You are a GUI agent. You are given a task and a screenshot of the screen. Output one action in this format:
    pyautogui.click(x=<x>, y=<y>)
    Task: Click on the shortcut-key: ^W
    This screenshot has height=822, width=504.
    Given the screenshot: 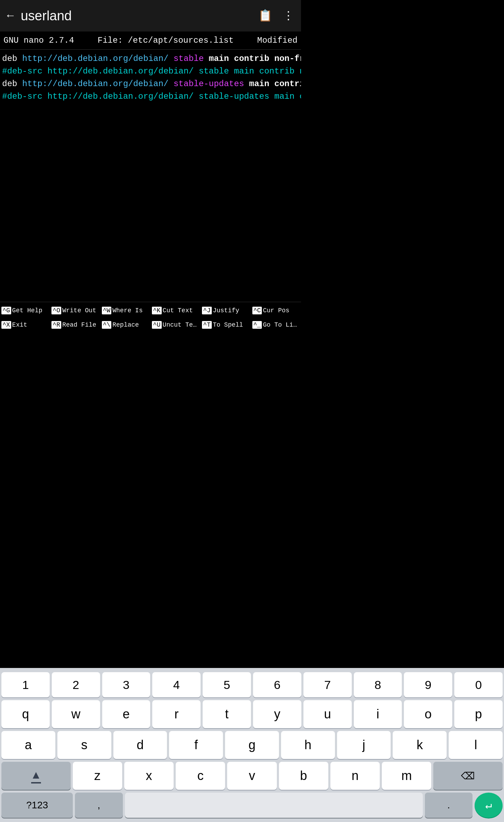 What is the action you would take?
    pyautogui.click(x=107, y=311)
    